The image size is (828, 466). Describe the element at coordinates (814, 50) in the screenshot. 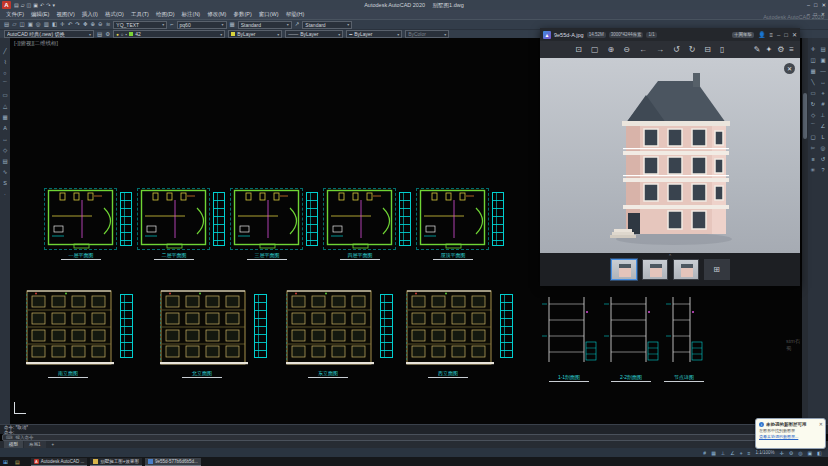

I see `move-icon: ✛` at that location.